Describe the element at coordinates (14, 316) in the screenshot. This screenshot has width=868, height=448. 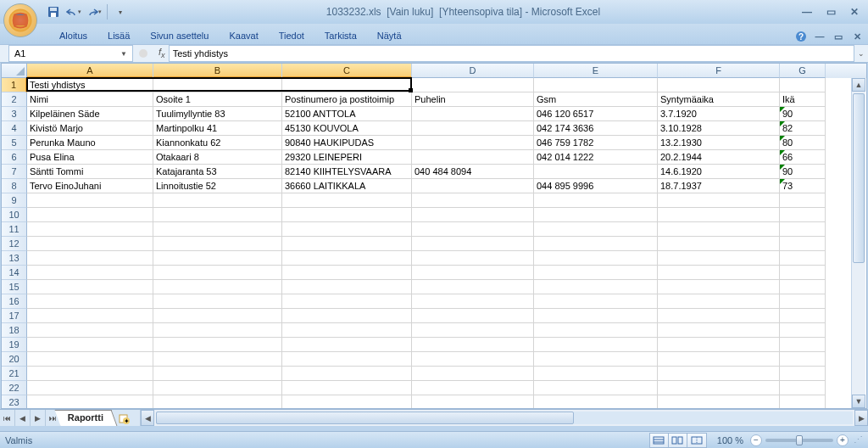
I see `row-header-17: 17` at that location.